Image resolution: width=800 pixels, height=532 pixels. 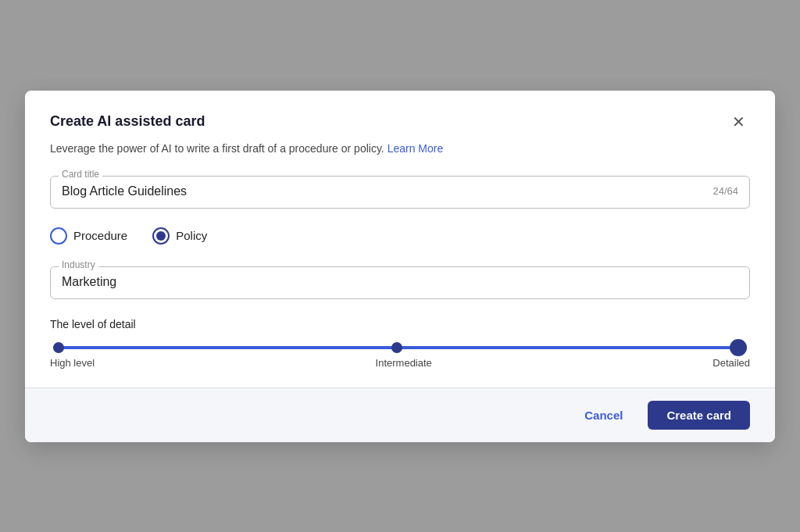 What do you see at coordinates (698, 416) in the screenshot?
I see `create-card-button: Create card` at bounding box center [698, 416].